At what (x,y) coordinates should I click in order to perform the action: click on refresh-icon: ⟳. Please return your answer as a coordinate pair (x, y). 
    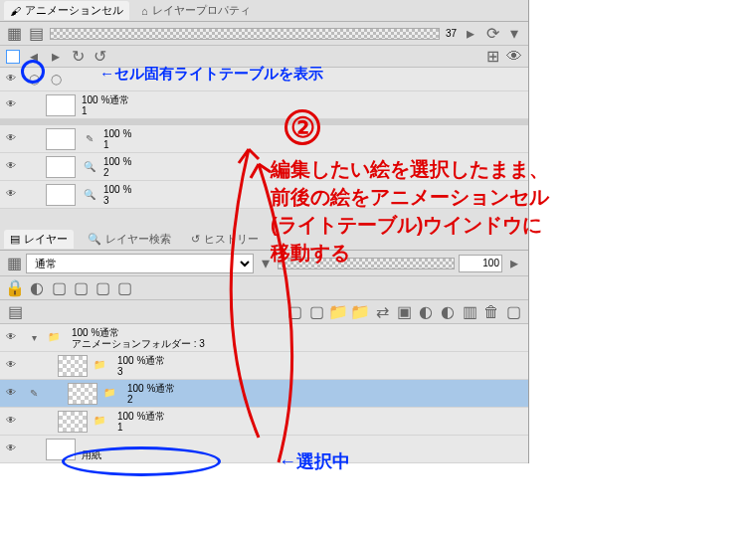
    Looking at the image, I should click on (492, 34).